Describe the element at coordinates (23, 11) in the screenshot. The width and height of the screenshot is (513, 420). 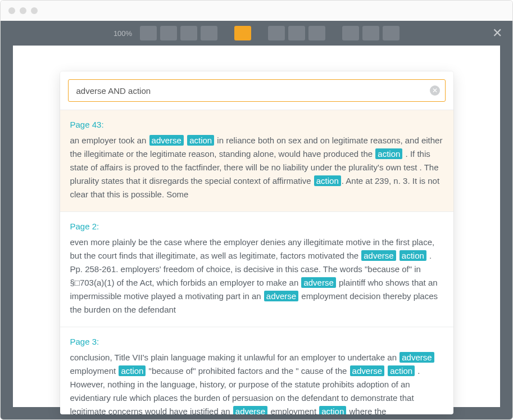
I see `window-minimize-dot` at that location.